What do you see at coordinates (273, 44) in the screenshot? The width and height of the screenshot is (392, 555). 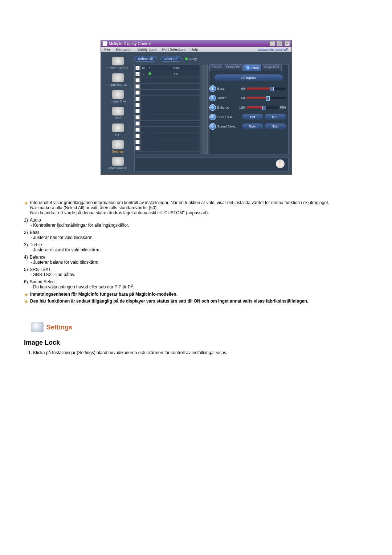 I see `minimize-button: _` at bounding box center [273, 44].